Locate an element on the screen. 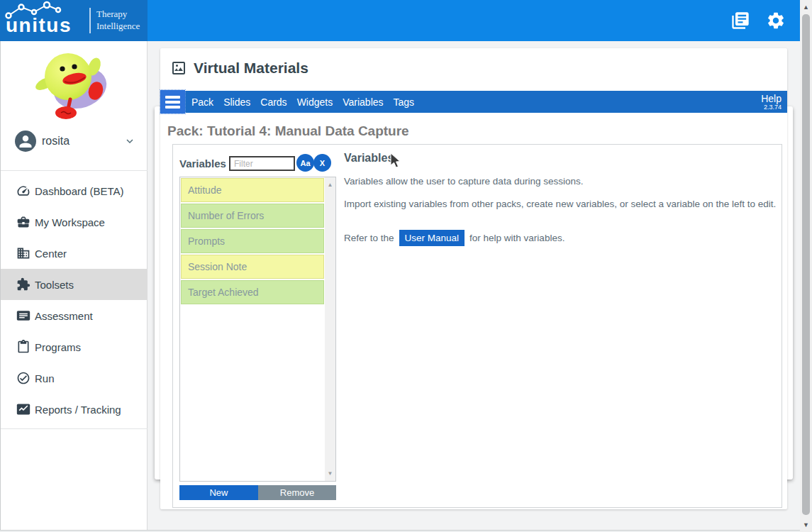 This screenshot has height=532, width=812. sidebar-nav: Dashboard (BETA) My Workspace Center Too… is located at coordinates (74, 300).